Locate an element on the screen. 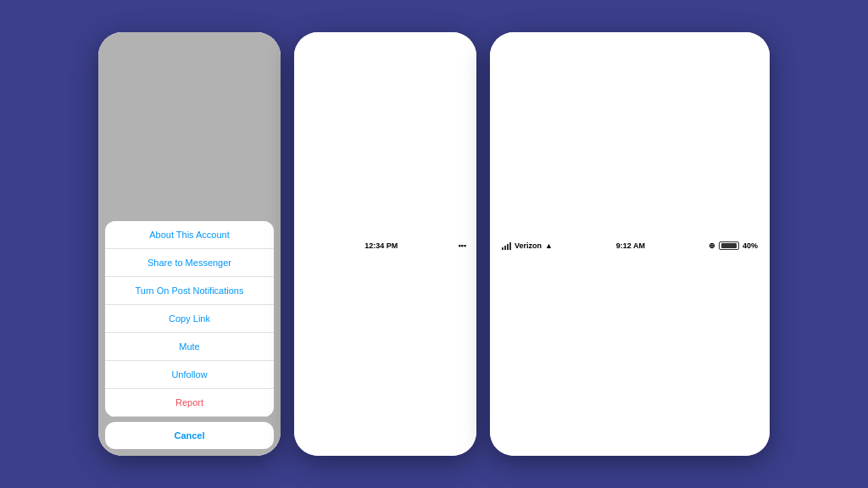 Image resolution: width=868 pixels, height=488 pixels. battery-pct: 40% is located at coordinates (750, 246).